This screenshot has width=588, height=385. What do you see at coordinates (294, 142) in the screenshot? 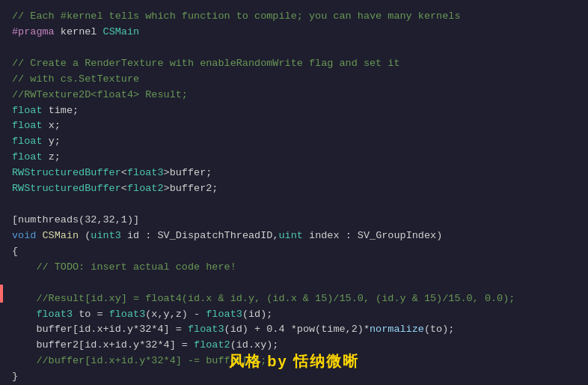
I see `code-line-9: float y;` at bounding box center [294, 142].